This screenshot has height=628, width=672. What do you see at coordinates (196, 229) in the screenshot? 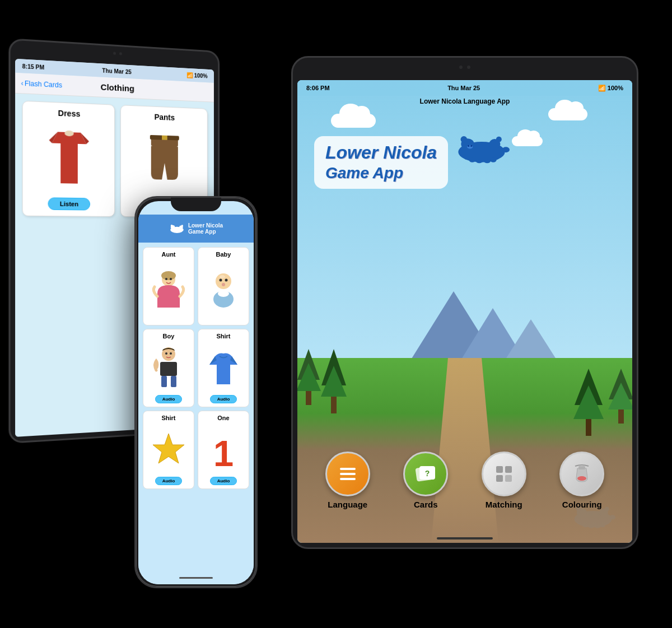
I see `phone-header: Lower Nicola Game App` at bounding box center [196, 229].